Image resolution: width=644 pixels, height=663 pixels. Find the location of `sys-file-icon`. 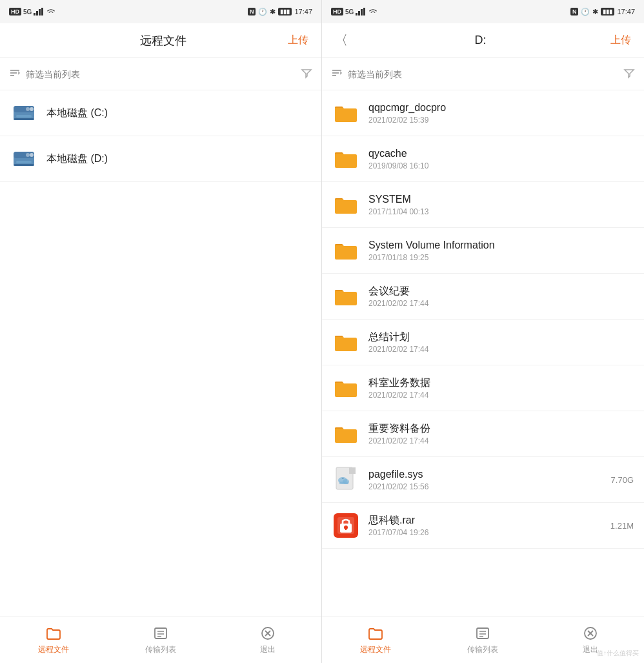

sys-file-icon is located at coordinates (346, 480).